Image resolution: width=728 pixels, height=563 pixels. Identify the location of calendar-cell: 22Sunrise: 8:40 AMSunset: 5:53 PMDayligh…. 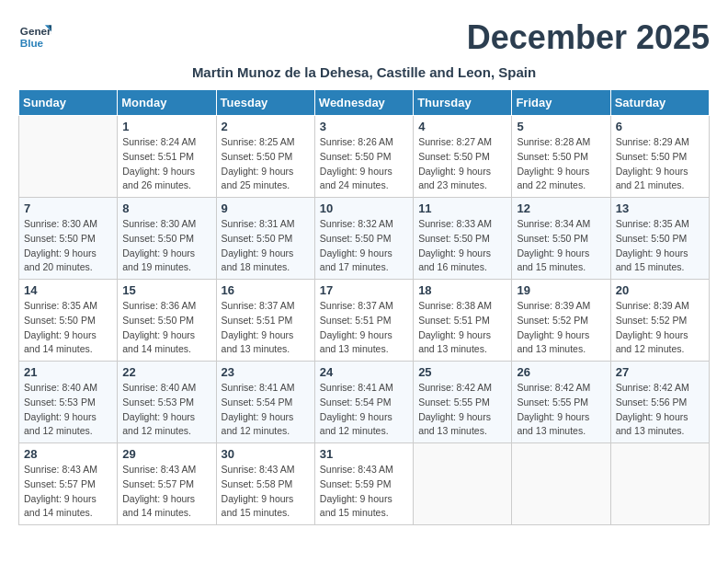
(167, 403).